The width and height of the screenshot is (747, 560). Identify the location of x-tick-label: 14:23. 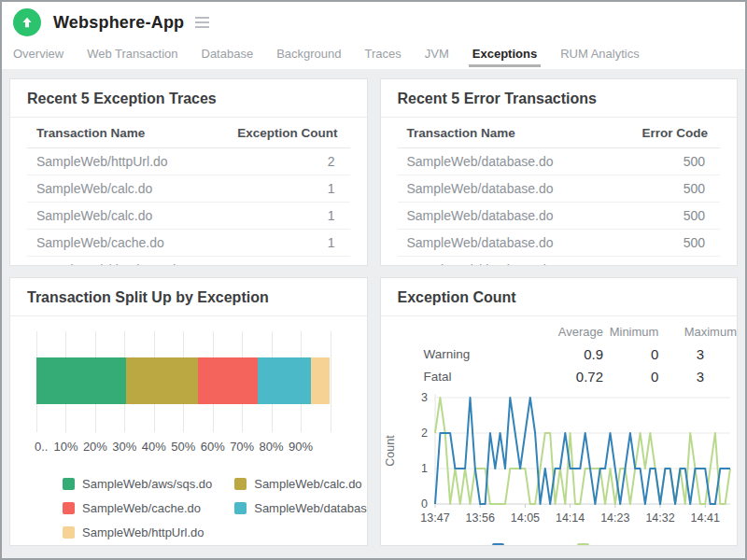
(614, 518).